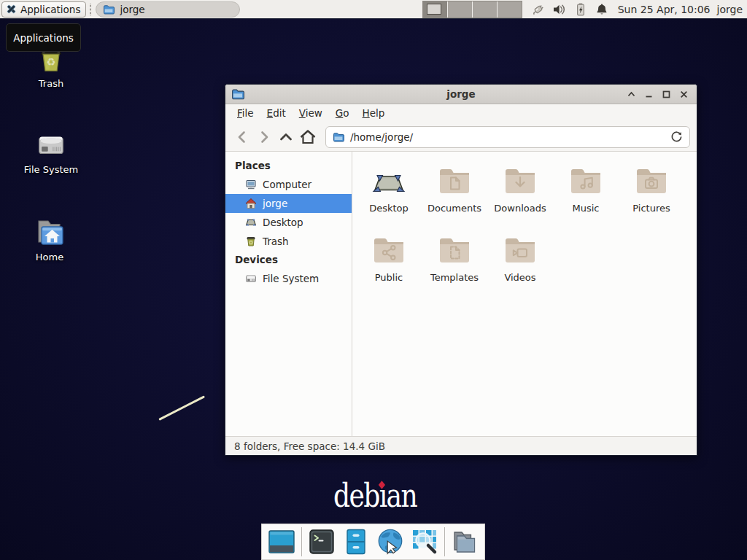 The height and width of the screenshot is (560, 747). Describe the element at coordinates (632, 95) in the screenshot. I see `shade-button` at that location.